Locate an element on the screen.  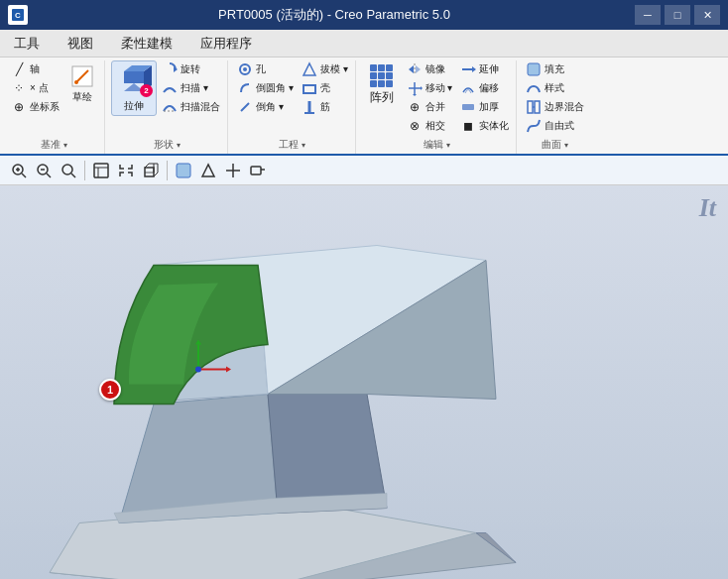
ribbon-btn-round: 倒圆角 ▾ is located at coordinates (266, 88).